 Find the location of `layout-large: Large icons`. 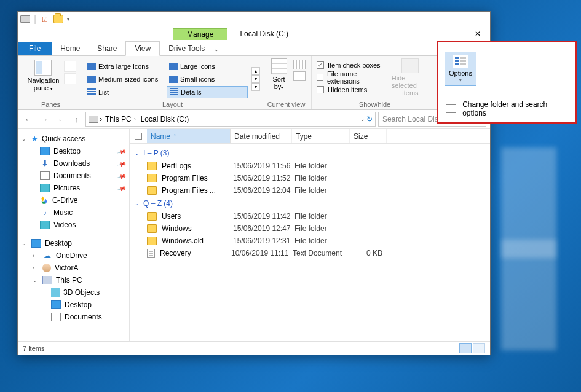

layout-large: Large icons is located at coordinates (207, 66).